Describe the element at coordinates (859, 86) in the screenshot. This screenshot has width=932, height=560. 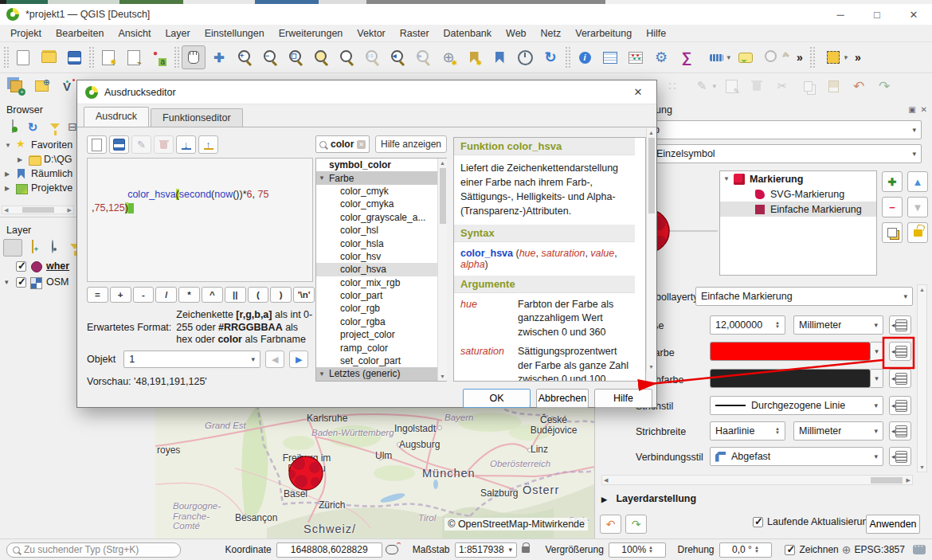
I see `undo-icon` at that location.